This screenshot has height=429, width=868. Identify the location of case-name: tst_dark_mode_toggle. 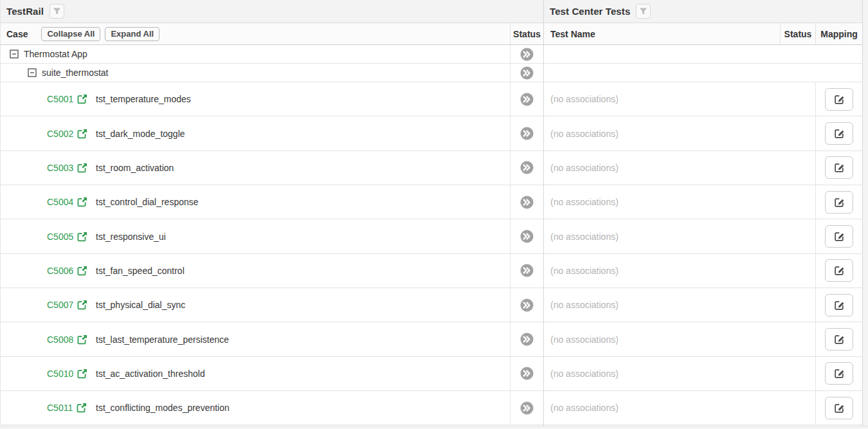
(140, 134).